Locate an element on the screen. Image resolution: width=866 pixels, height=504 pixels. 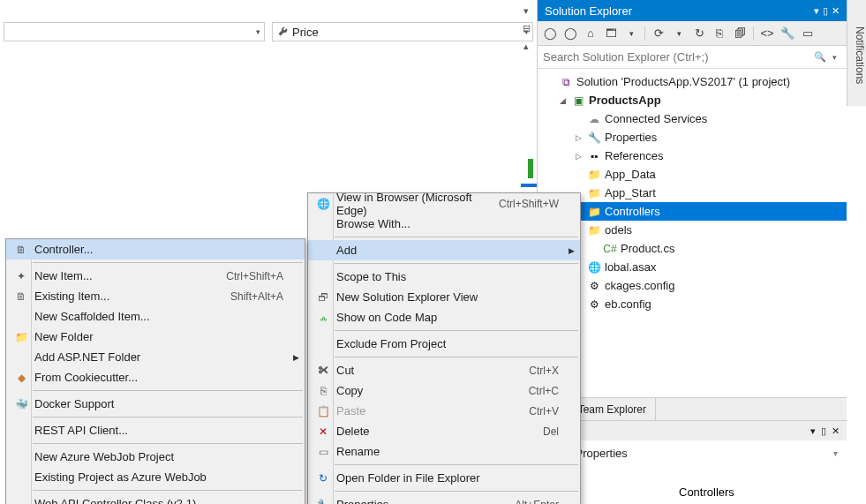
refresh-icon: ⎘ is located at coordinates (719, 34).